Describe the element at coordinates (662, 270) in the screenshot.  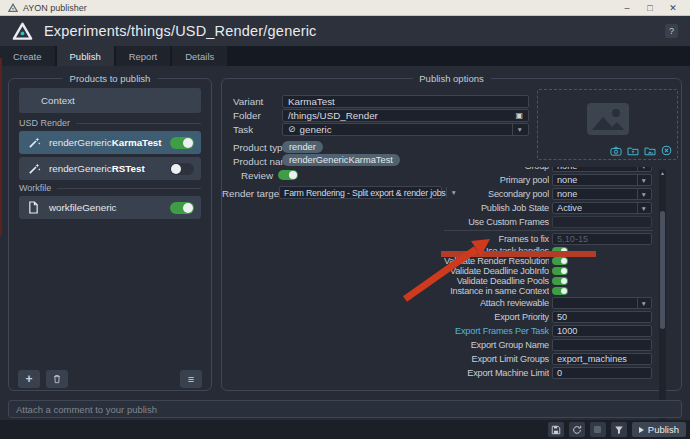
I see `scrollbar-thumb` at that location.